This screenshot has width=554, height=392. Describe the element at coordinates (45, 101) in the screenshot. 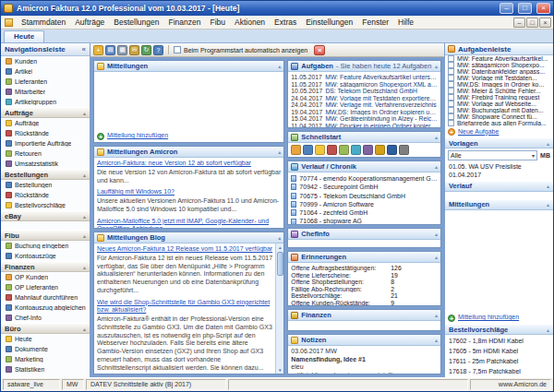

I see `nav-item: Artikelgruppen` at that location.